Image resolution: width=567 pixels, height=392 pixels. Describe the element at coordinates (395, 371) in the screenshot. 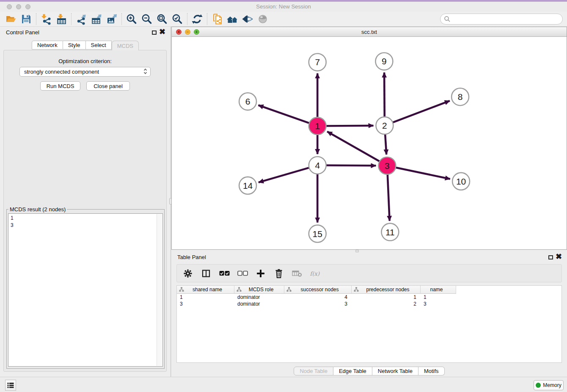

I see `tab-network-table: Network Table` at that location.